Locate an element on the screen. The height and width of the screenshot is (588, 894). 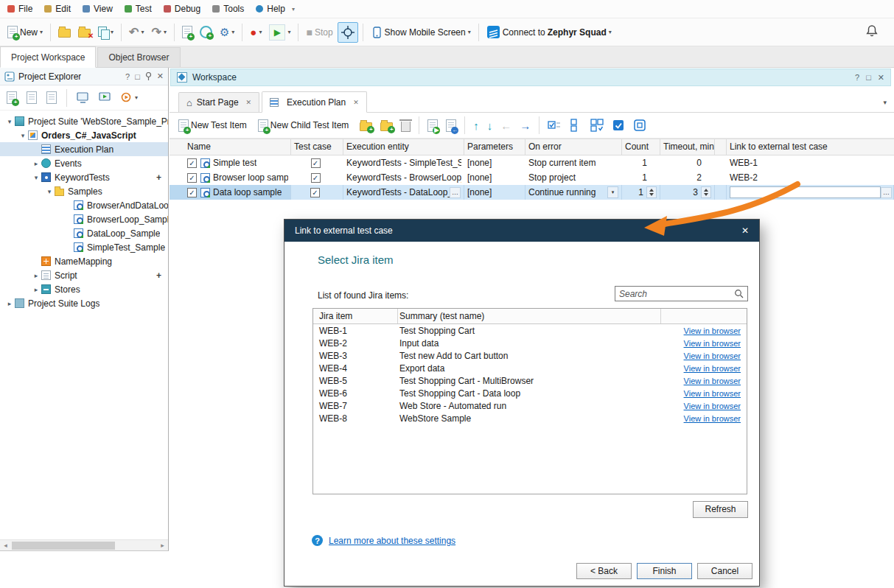
run-button: ▶▾ is located at coordinates (280, 32).